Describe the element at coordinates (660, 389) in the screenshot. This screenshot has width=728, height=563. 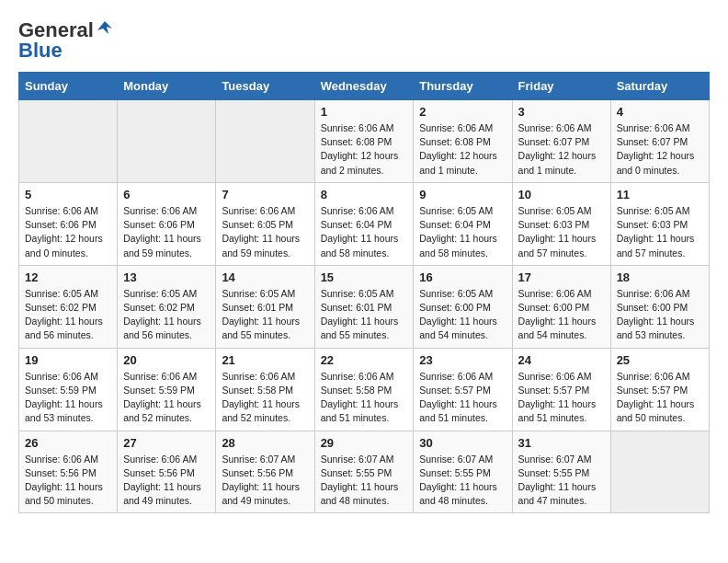
I see `calendar-cell: 25Sunrise: 6:06 AMSunset: 5:57 PMDayligh…` at that location.